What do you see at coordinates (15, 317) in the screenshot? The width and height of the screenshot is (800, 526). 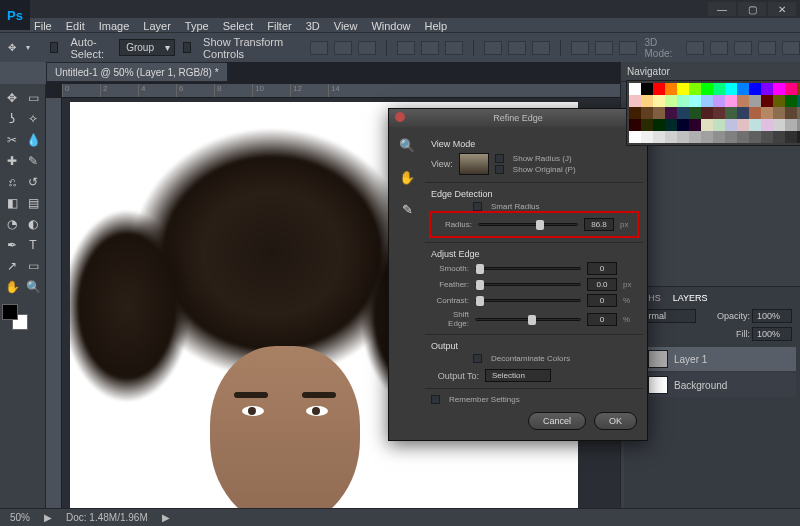 I see `color-swatches` at bounding box center [15, 317].